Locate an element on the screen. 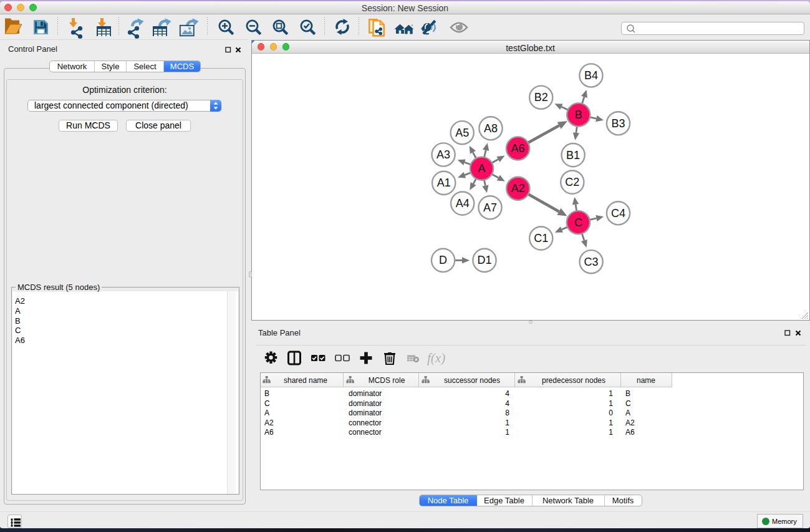 This screenshot has width=810, height=532. svg-text: A7 is located at coordinates (489, 207).